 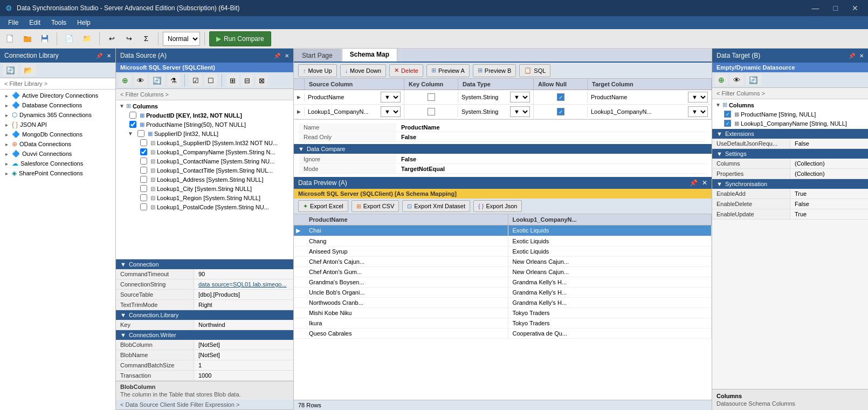 What do you see at coordinates (10, 39) in the screenshot?
I see `new-button` at bounding box center [10, 39].